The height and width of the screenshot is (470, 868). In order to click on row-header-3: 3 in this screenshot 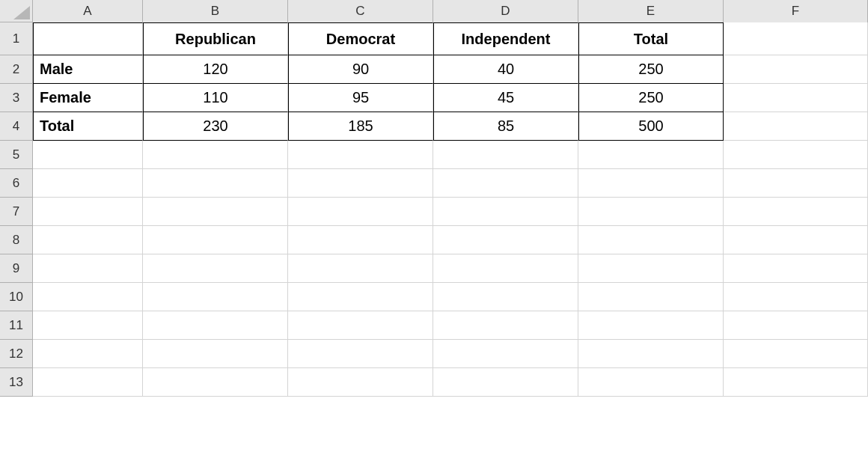, I will do `click(16, 98)`.